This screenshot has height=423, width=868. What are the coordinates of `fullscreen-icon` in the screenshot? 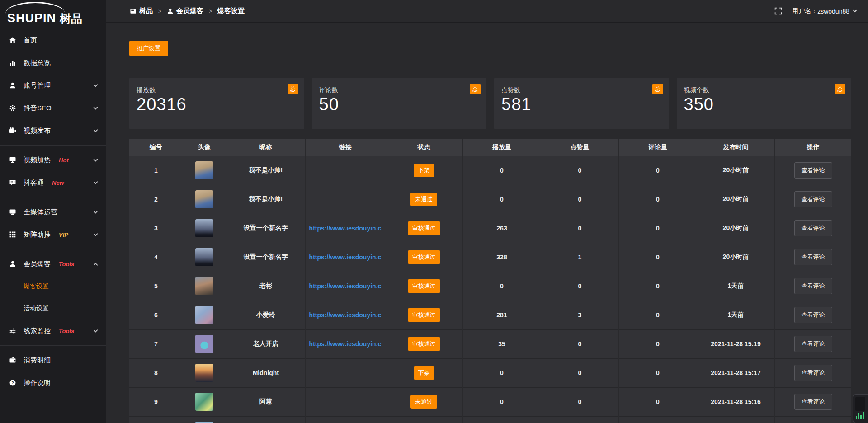 It's located at (778, 11).